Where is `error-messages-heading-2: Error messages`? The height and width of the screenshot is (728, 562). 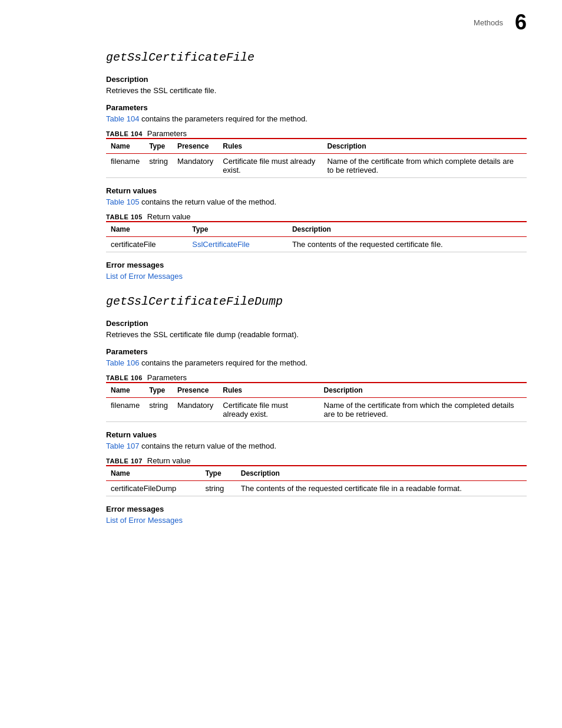
error-messages-heading-2: Error messages is located at coordinates (316, 509).